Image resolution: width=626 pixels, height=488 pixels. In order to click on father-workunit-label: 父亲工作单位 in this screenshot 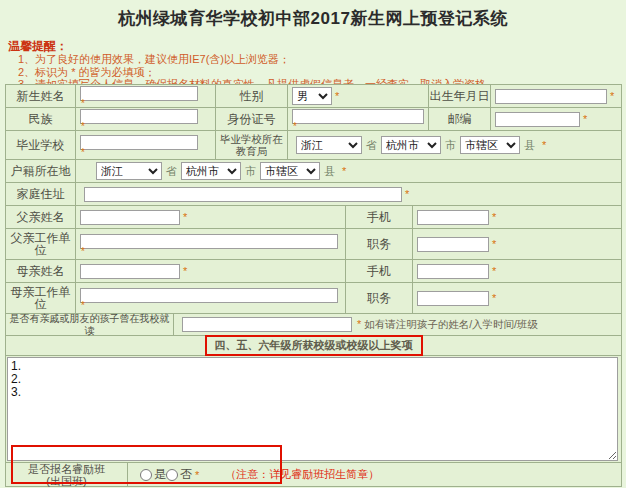, I will do `click(41, 244)`.